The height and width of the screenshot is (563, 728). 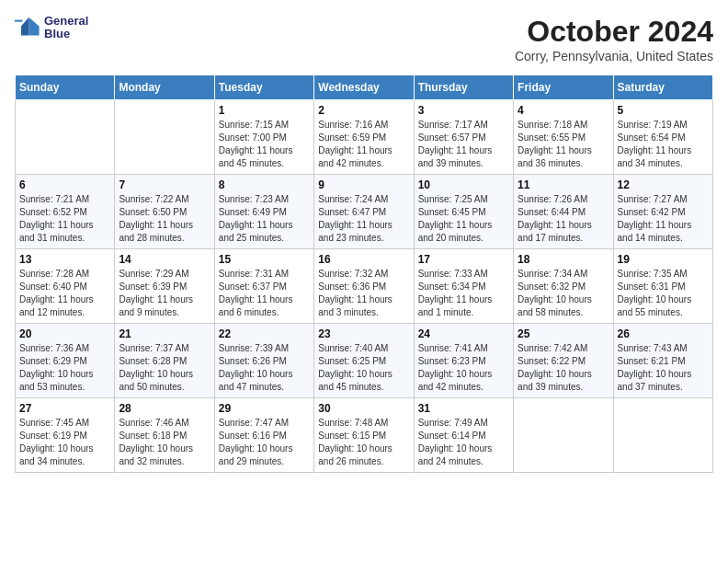 What do you see at coordinates (463, 442) in the screenshot?
I see `day-info: Sunrise: 7:49 AM Sunset: 6:14 PM Dayligh…` at bounding box center [463, 442].